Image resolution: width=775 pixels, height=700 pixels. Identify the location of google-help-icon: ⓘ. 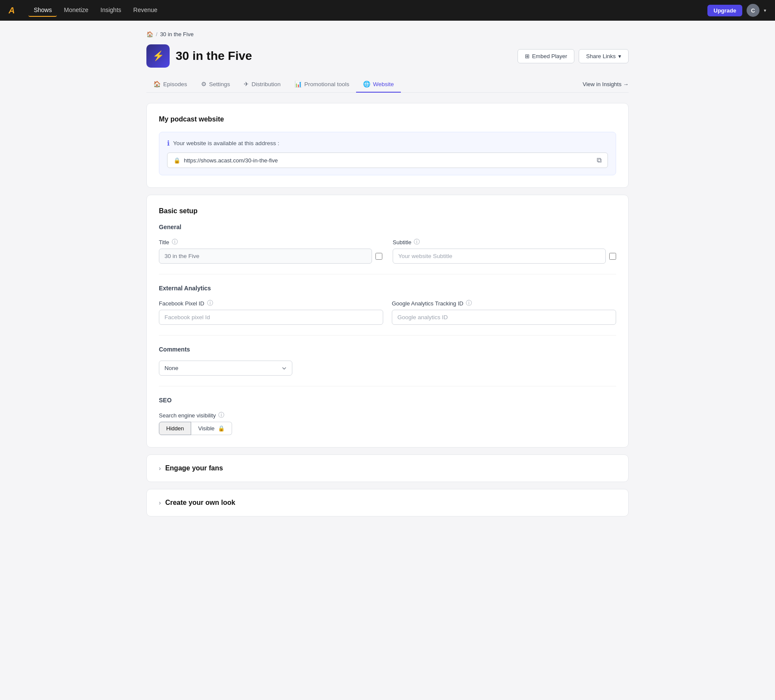
(469, 303).